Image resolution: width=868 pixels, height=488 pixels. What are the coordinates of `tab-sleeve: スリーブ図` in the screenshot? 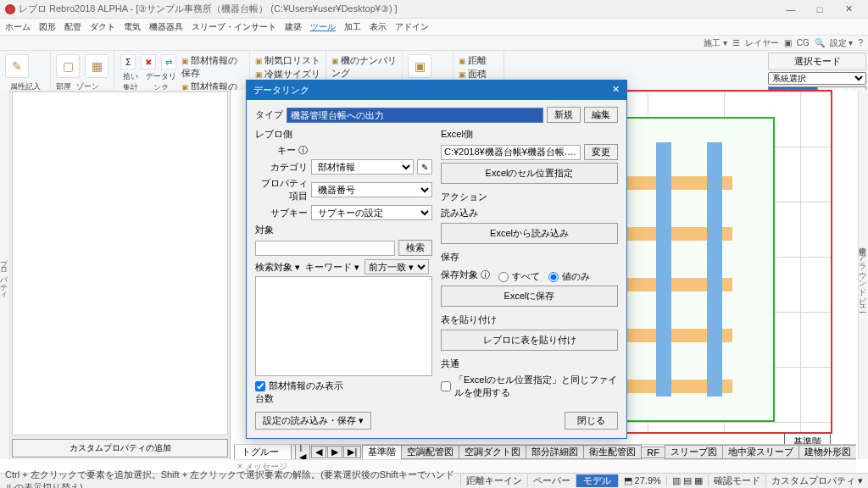 It's located at (693, 452).